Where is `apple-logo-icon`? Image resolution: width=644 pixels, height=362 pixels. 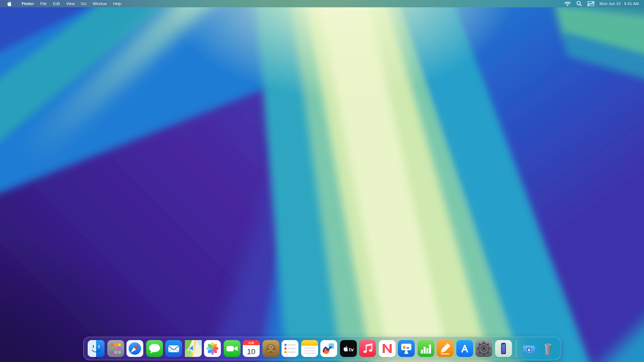
apple-logo-icon is located at coordinates (10, 3).